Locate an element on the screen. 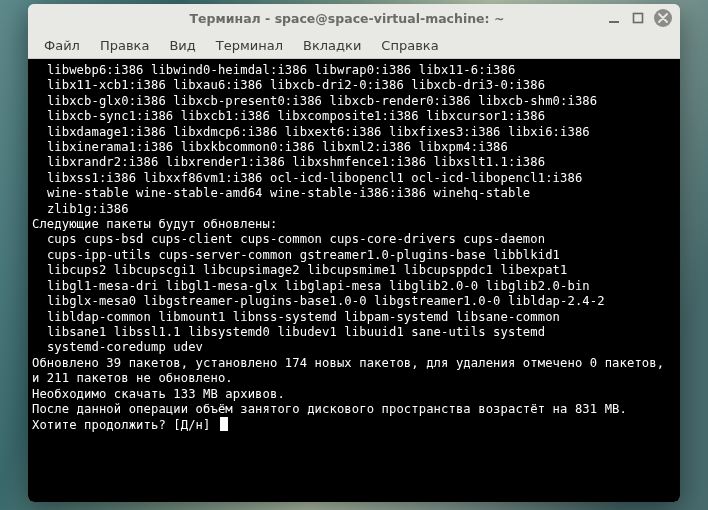  menu-view: Вид is located at coordinates (182, 46).